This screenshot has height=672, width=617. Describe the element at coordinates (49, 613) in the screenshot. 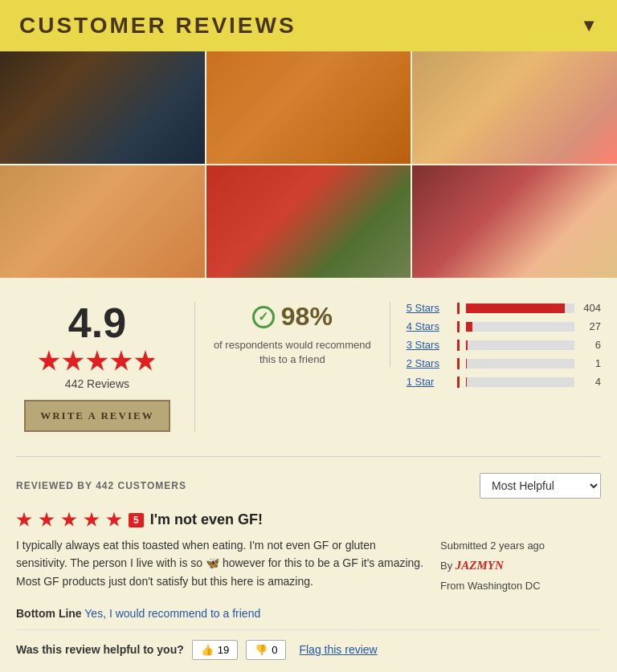

I see `bottom-line-label: Bottom Line` at that location.